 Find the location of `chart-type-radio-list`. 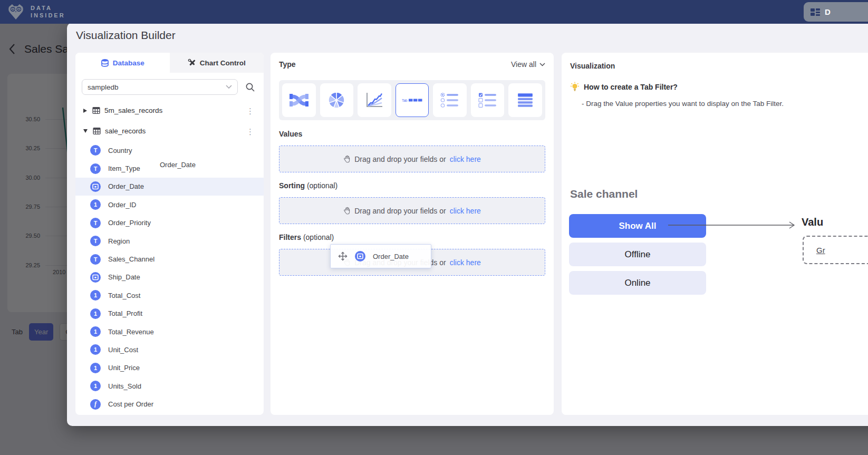

chart-type-radio-list is located at coordinates (450, 100).